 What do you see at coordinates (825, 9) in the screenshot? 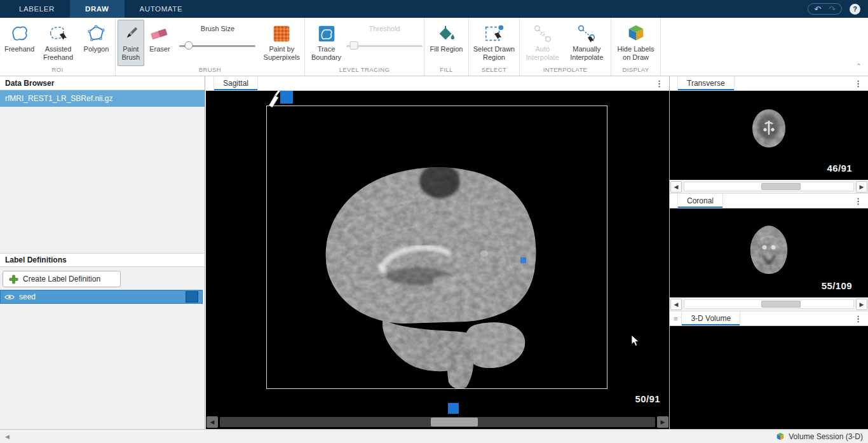
I see `quick-access-bar: ↶ ↷` at bounding box center [825, 9].